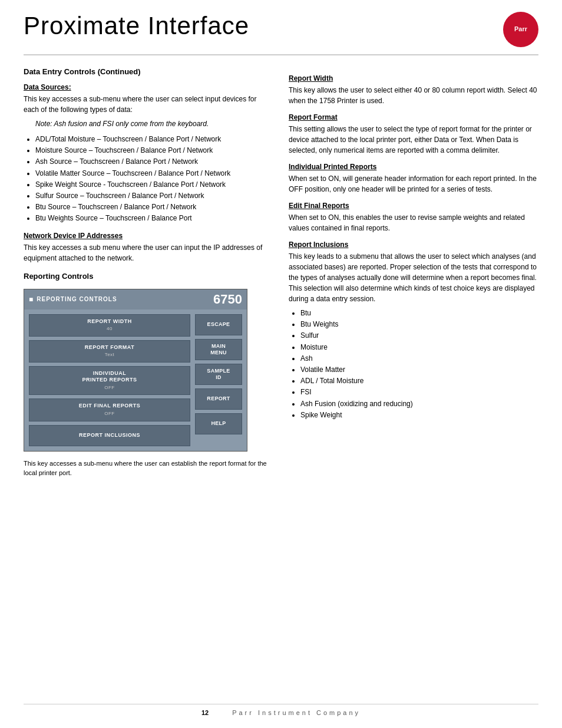  Describe the element at coordinates (135, 370) in the screenshot. I see `reporting-controls-panel: ■ REPORTING CONTROLS 6750 REPORT WIDTH 4…` at that location.